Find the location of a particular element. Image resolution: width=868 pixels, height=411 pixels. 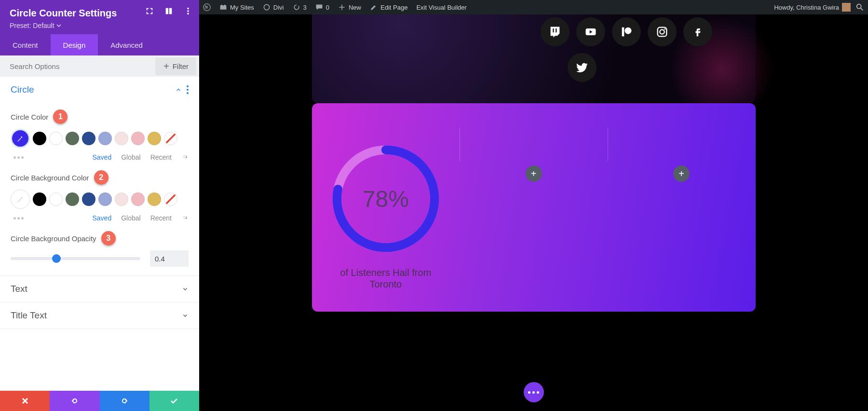

bg-swatch-gold is located at coordinates (154, 199).